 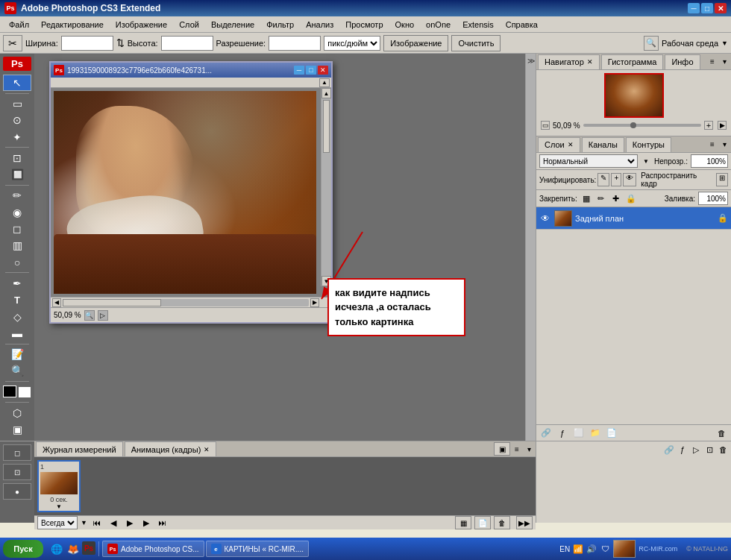 What do you see at coordinates (324, 83) in the screenshot?
I see `doc-scroll-arrow: ▲` at bounding box center [324, 83].